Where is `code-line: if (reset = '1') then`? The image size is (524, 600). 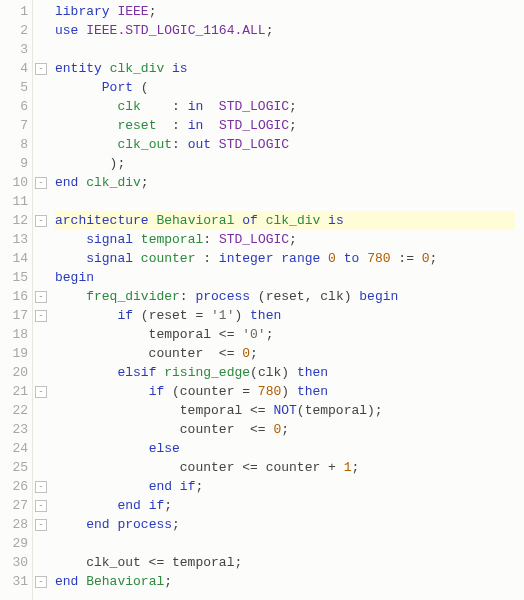
code-line: if (reset = '1') then is located at coordinates (285, 316).